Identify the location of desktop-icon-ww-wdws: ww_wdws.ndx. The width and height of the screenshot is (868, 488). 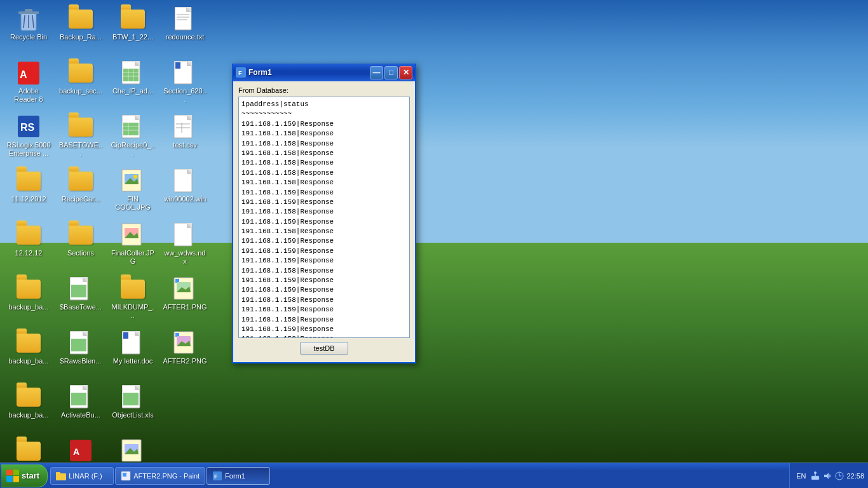
(185, 247).